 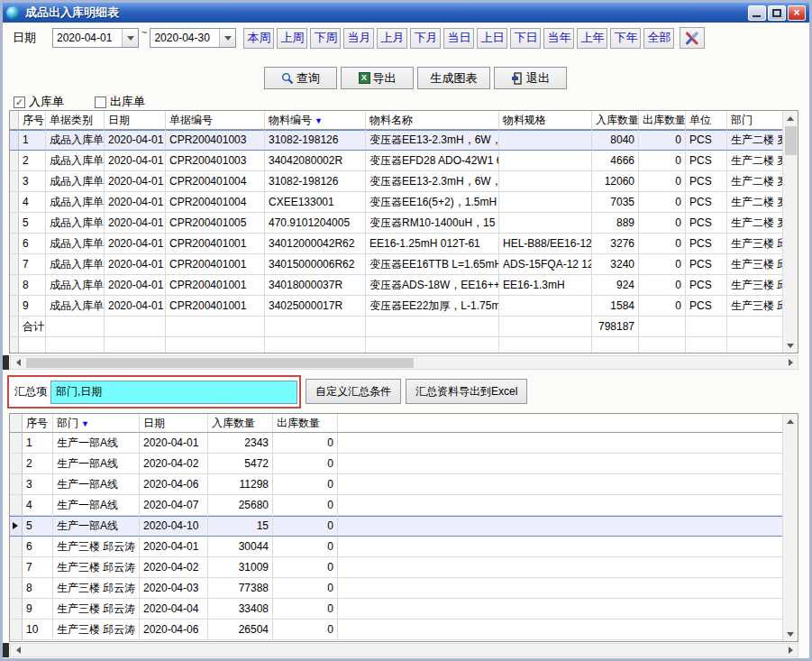 What do you see at coordinates (241, 629) in the screenshot?
I see `cell: 26504` at bounding box center [241, 629].